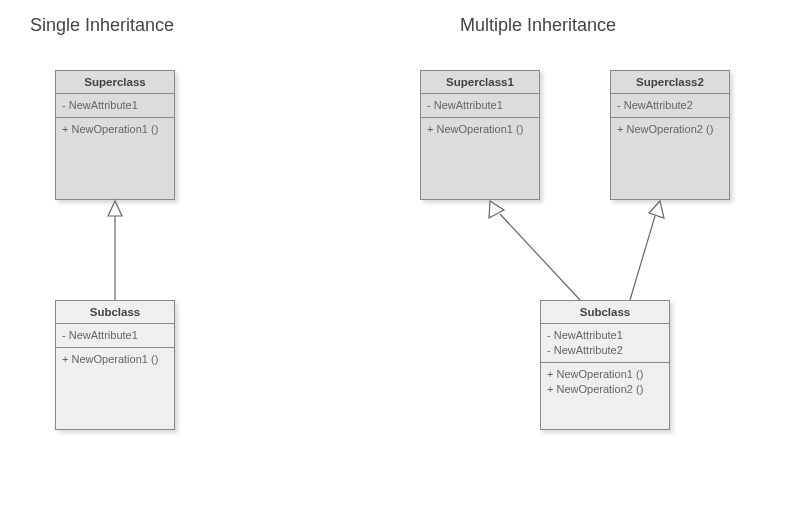 The height and width of the screenshot is (510, 790). What do you see at coordinates (605, 390) in the screenshot?
I see `multiple-subclass-op2: + NewOperation2 ()` at bounding box center [605, 390].